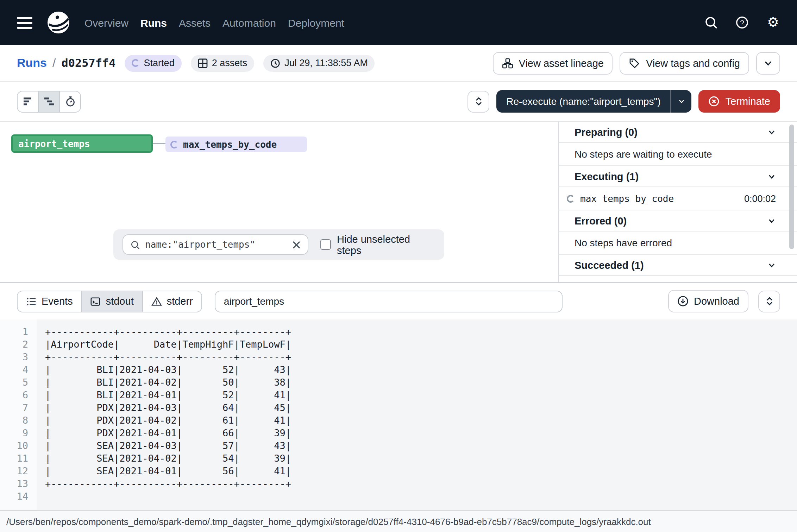  What do you see at coordinates (398, 407) in the screenshot?
I see `log-line: 7| PDX|2021-04-03| 64| 45|` at bounding box center [398, 407].